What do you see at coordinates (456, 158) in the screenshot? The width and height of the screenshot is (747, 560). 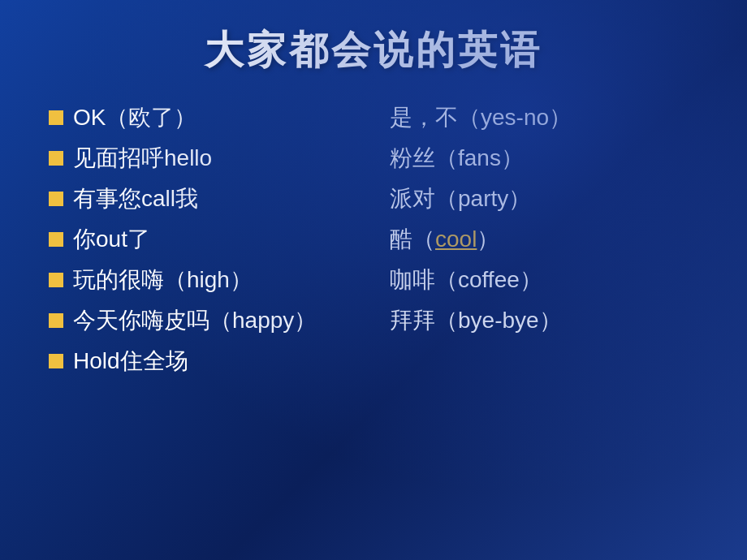 I see `right-item-text: 粉丝（fans）` at bounding box center [456, 158].